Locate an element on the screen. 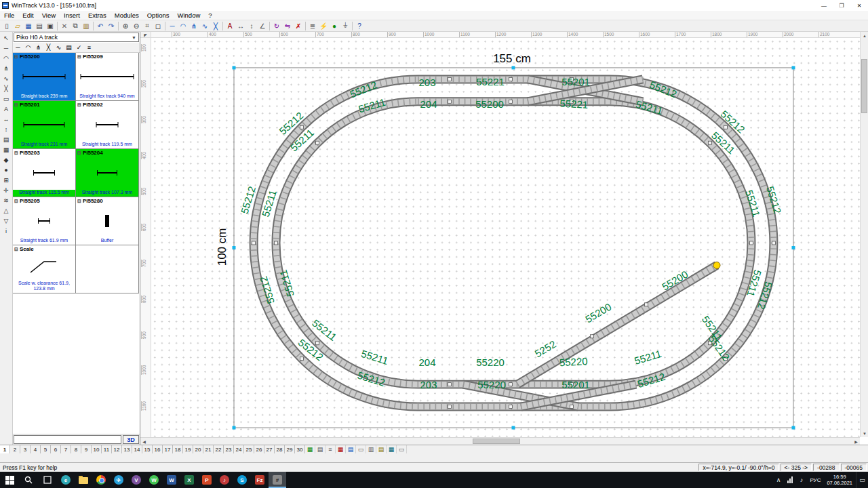  palette-item-PI55201: ⊟PI55201Straight track 231 mm is located at coordinates (45, 125).